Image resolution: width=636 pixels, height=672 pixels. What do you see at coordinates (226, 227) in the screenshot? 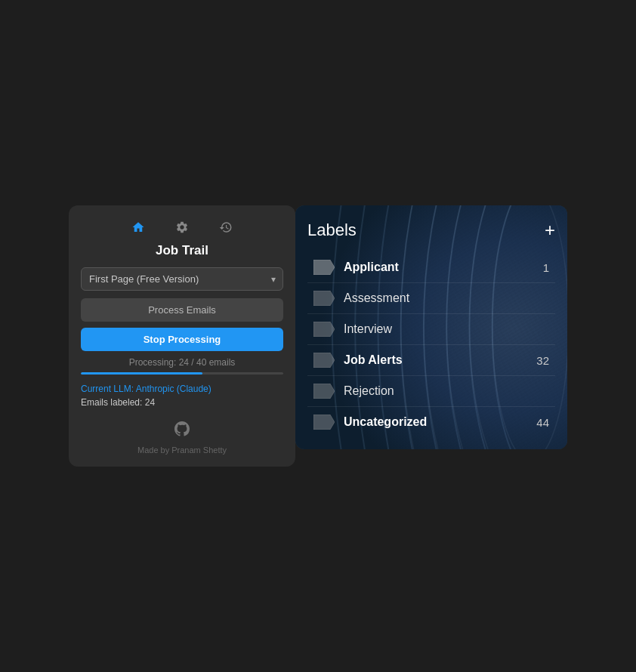
I see `history-icon` at bounding box center [226, 227].